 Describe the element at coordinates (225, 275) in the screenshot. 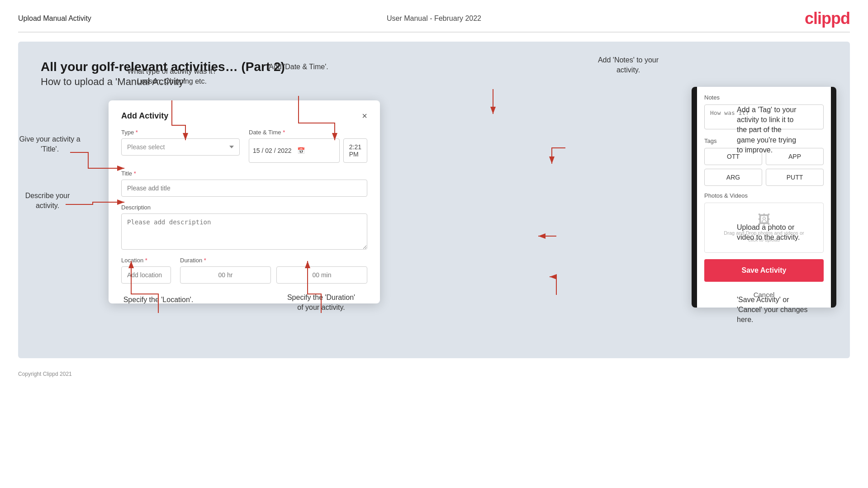

I see `duration-hr-input` at that location.